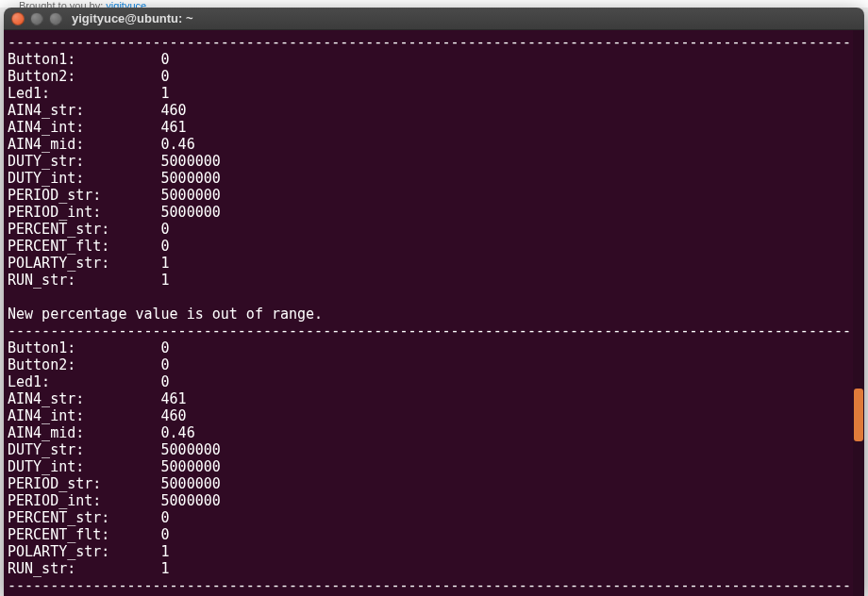 This screenshot has width=868, height=596. I want to click on output-row: Led1: 1, so click(436, 93).